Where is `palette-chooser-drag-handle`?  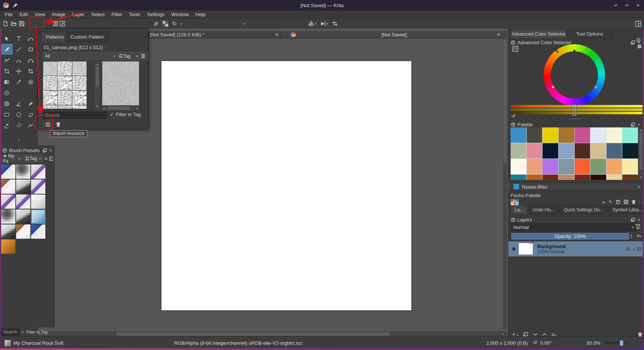 palette-chooser-drag-handle is located at coordinates (509, 187).